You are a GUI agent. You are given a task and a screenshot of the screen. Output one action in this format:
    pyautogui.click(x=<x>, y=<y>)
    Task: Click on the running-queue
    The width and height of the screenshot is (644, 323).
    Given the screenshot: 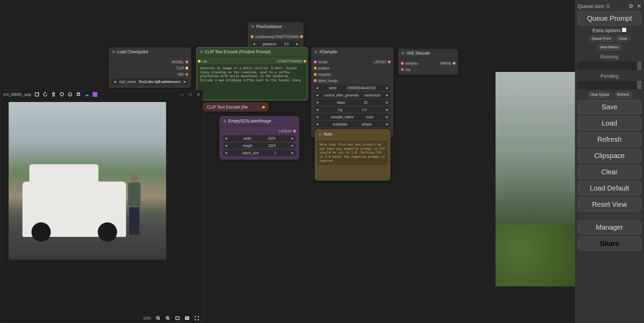 What is the action you would take?
    pyautogui.click(x=609, y=66)
    